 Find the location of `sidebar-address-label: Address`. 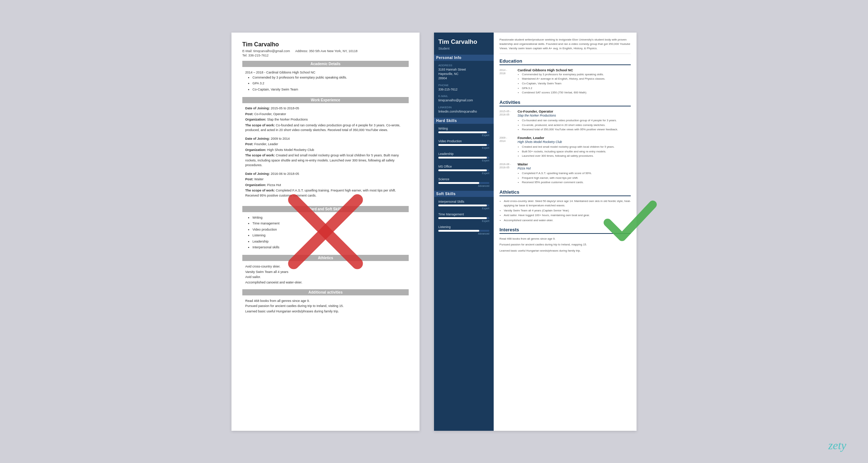

sidebar-address-label: Address is located at coordinates (464, 65).